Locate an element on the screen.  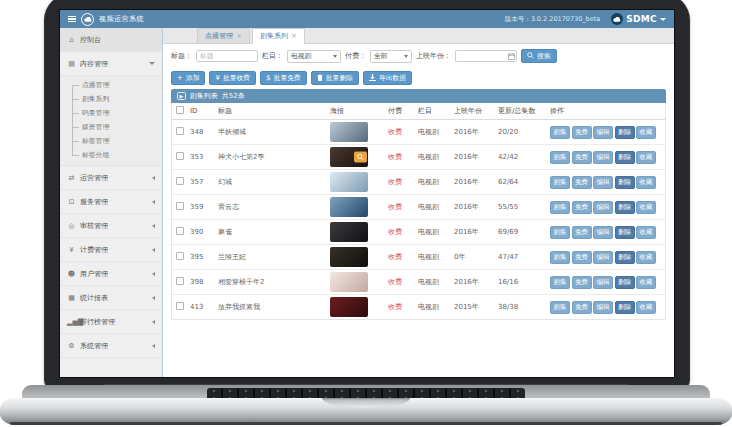
row-year: 2016年 is located at coordinates (476, 282).